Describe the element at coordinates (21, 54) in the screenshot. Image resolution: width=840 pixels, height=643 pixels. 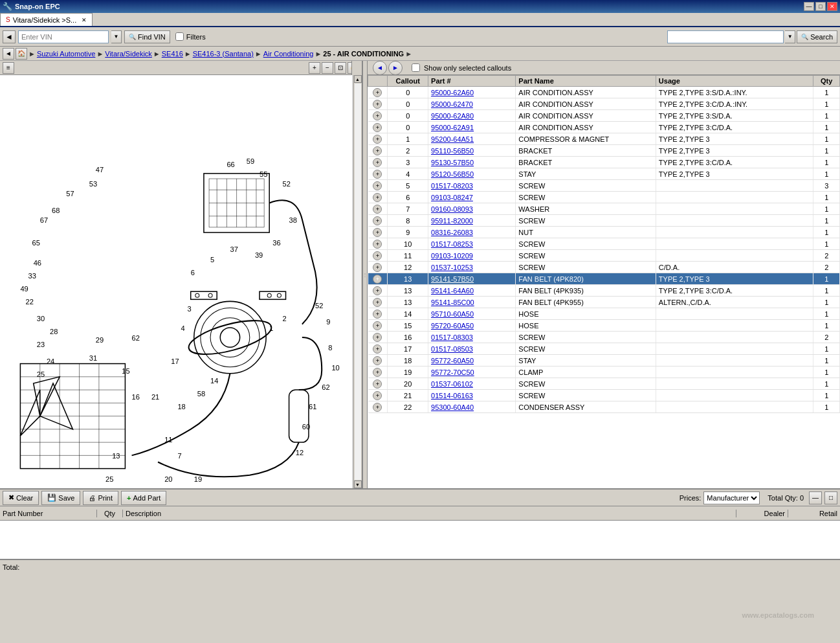
I see `home-button: 🏠` at that location.